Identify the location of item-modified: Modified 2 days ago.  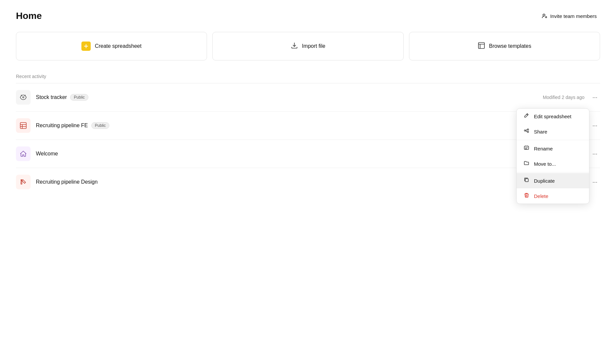
(566, 97).